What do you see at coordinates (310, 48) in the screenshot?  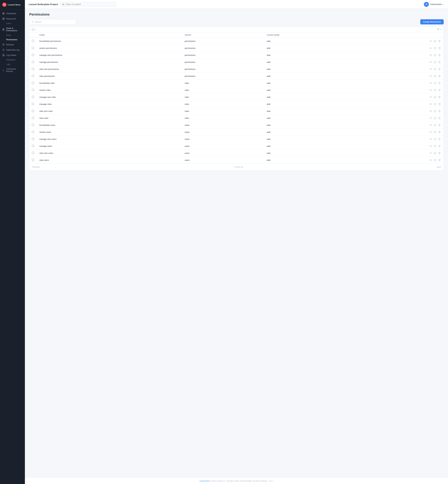 I see `row-guard: web` at bounding box center [310, 48].